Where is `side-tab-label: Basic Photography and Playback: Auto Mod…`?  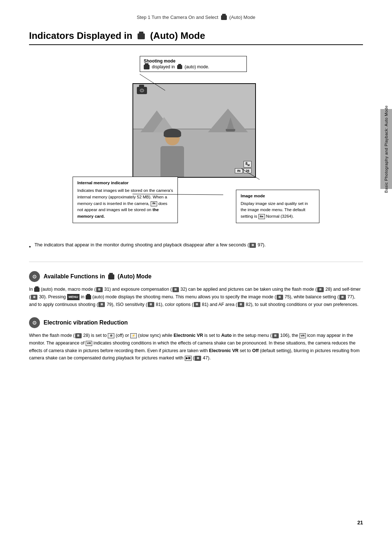
side-tab-label: Basic Photography and Playback: Auto Mod… is located at coordinates (386, 149).